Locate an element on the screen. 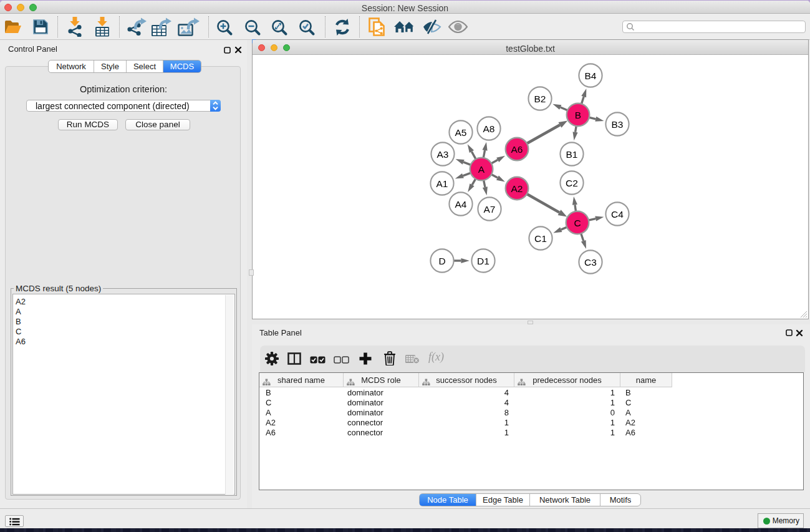 The height and width of the screenshot is (532, 810). svg-text: A6 is located at coordinates (518, 150).